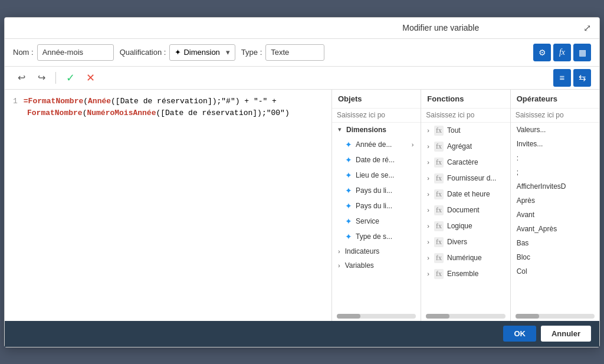  I want to click on separator, so click(55, 78).